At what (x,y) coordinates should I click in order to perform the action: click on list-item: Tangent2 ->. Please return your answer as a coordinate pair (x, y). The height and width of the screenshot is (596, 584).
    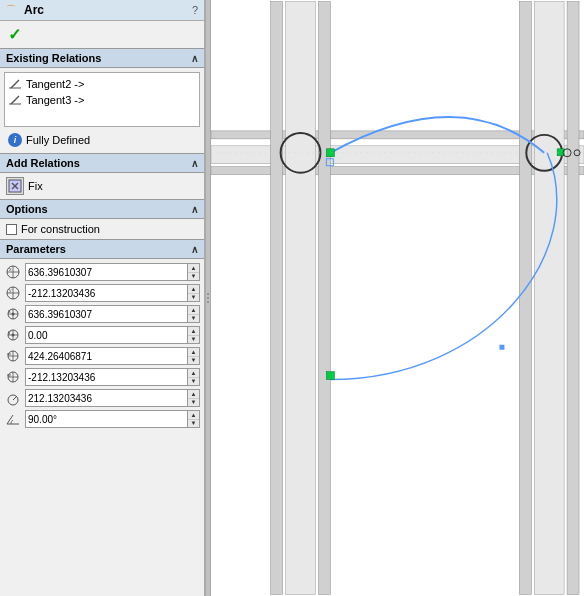
    Looking at the image, I should click on (102, 84).